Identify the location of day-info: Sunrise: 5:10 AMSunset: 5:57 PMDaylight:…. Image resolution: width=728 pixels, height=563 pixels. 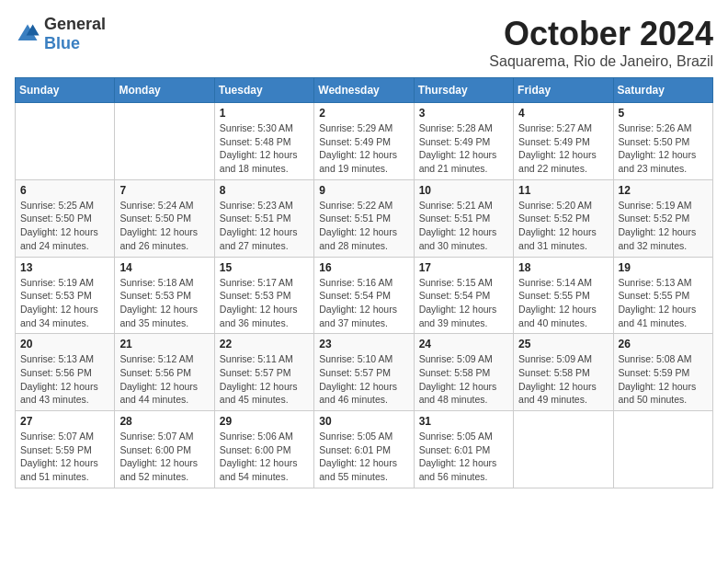
(364, 379).